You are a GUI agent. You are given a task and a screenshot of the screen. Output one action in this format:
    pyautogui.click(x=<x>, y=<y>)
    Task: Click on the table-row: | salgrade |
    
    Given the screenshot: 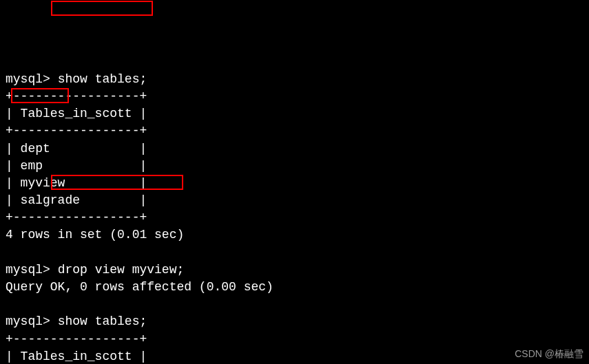 What is the action you would take?
    pyautogui.click(x=76, y=200)
    